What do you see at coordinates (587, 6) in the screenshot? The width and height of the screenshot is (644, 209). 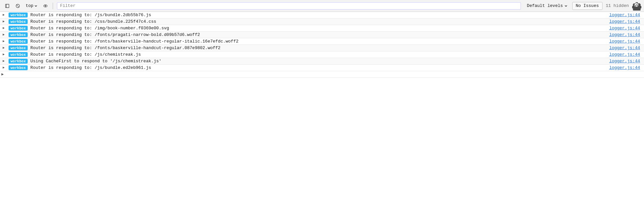 I see `no-issues-label: No Issues` at bounding box center [587, 6].